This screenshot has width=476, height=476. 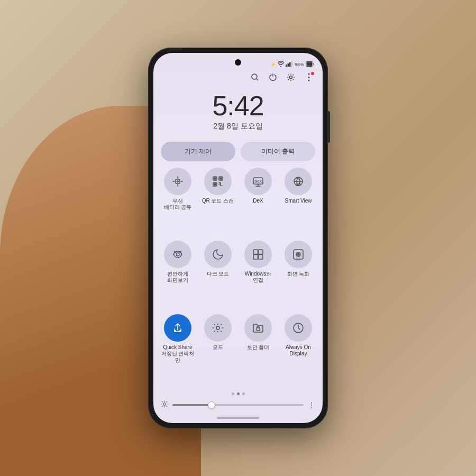 I want to click on brightness-slider, so click(x=238, y=405).